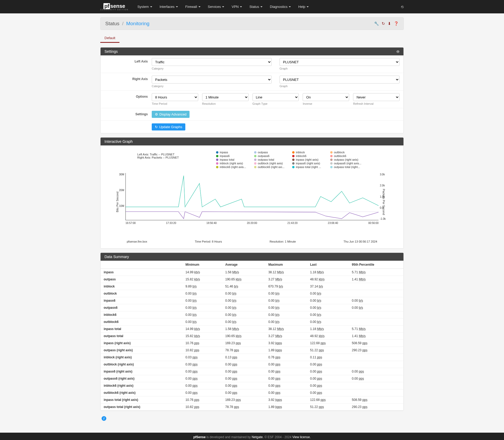  What do you see at coordinates (311, 152) in the screenshot?
I see `legend-item: inblock` at bounding box center [311, 152].